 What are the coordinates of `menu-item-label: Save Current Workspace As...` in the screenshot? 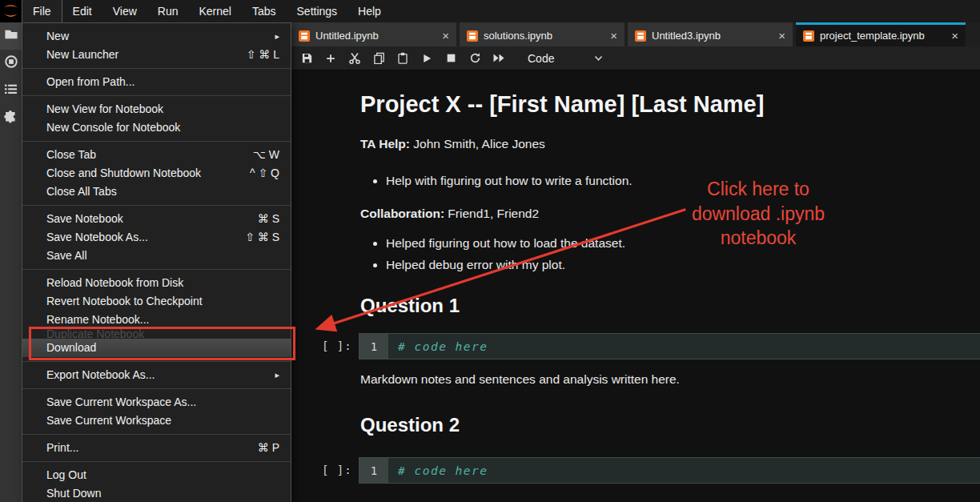 It's located at (163, 402).